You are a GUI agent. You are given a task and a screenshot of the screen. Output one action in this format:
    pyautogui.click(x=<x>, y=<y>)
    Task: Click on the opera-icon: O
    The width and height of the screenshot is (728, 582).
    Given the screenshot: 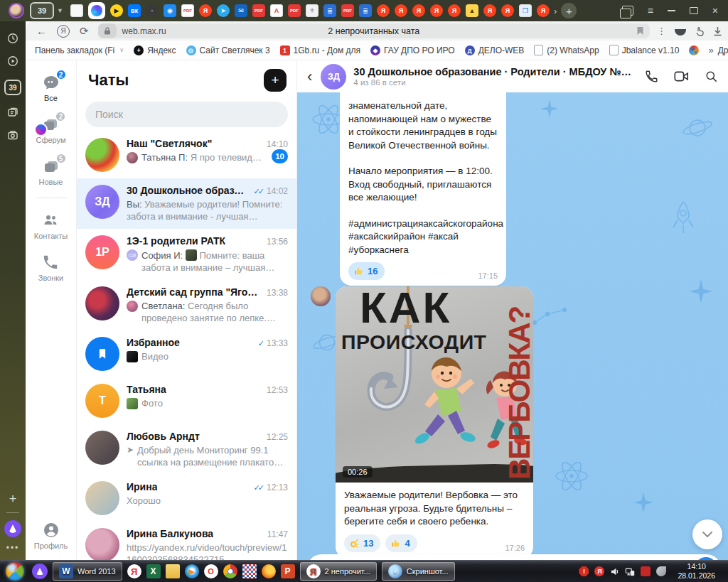 What is the action you would take?
    pyautogui.click(x=211, y=571)
    